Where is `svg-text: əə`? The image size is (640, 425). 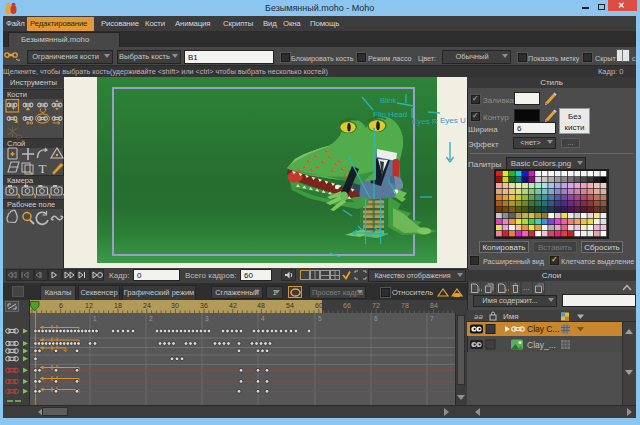 svg-text: əə is located at coordinates (478, 316).